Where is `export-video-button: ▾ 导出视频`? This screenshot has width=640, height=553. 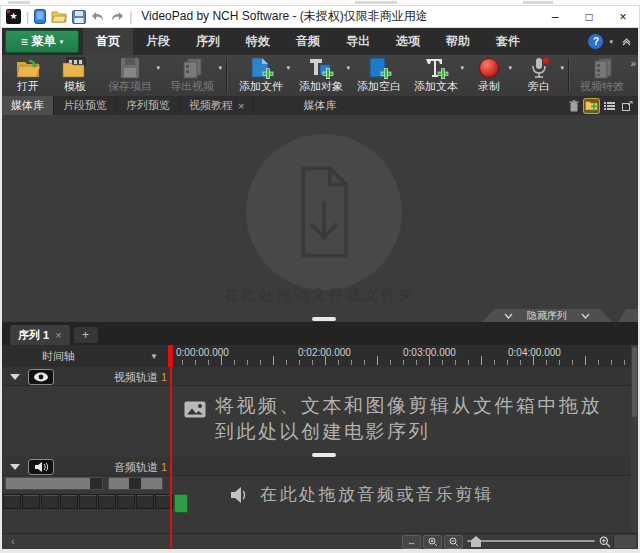
export-video-button: ▾ 导出视频 is located at coordinates (192, 76).